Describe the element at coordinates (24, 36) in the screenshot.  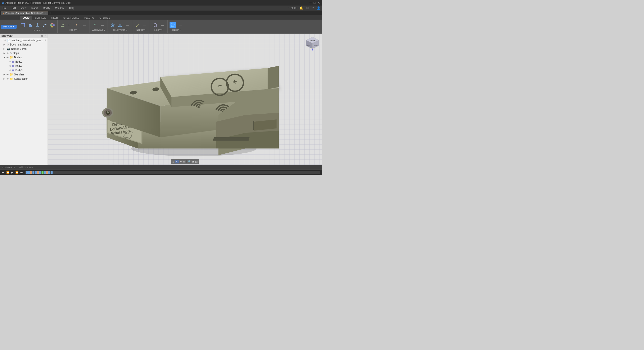
I see `sidebar-header: BROWSER ◀ ⋯` at that location.